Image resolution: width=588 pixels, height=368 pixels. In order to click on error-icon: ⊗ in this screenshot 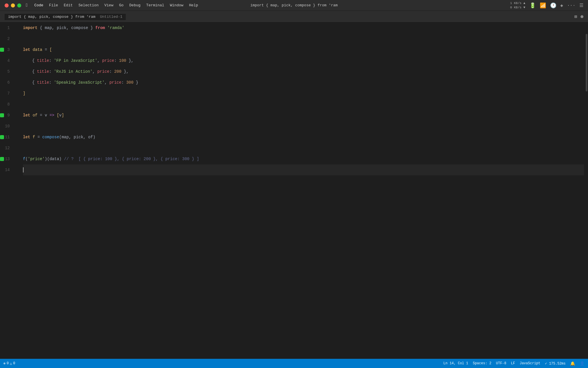, I will do `click(5, 363)`.